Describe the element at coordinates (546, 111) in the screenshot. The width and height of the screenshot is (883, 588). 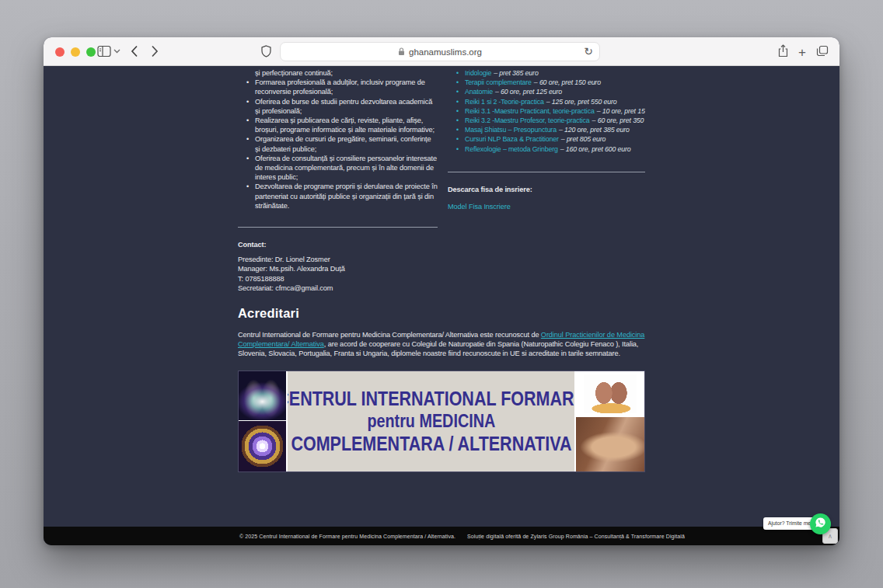
I see `courses-list: Iridologie– pret 385 euro Terapii comple…` at that location.